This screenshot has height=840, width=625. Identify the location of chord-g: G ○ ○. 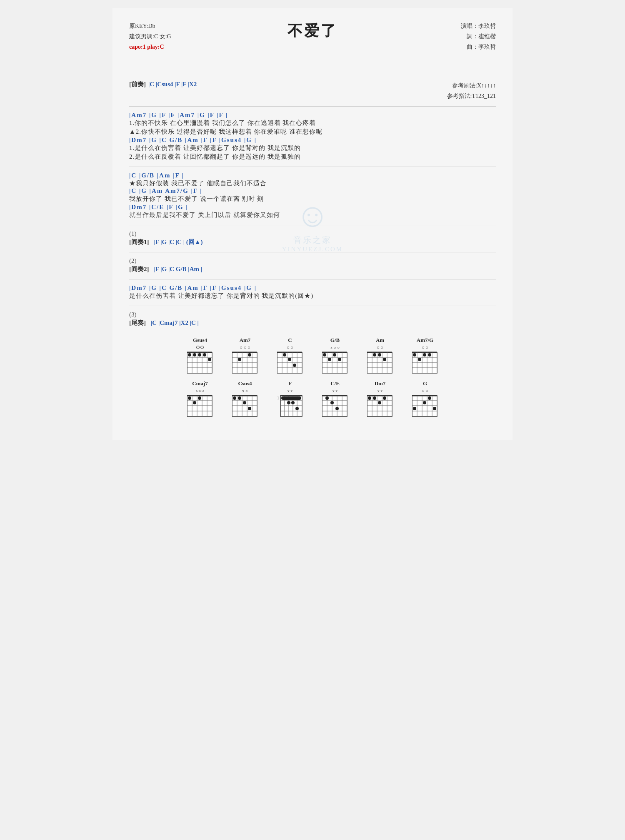
(425, 401).